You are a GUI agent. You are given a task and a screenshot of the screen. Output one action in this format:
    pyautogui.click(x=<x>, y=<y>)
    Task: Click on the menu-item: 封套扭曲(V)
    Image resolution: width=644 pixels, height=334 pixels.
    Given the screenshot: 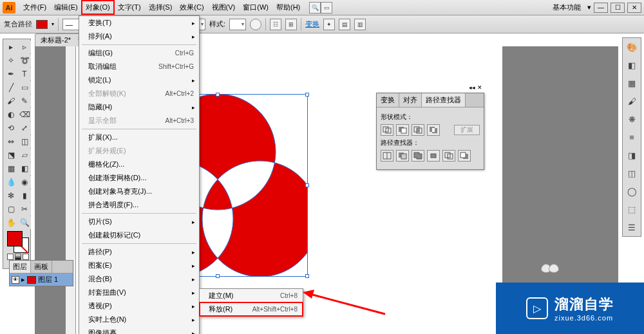 What is the action you would take?
    pyautogui.click(x=139, y=292)
    